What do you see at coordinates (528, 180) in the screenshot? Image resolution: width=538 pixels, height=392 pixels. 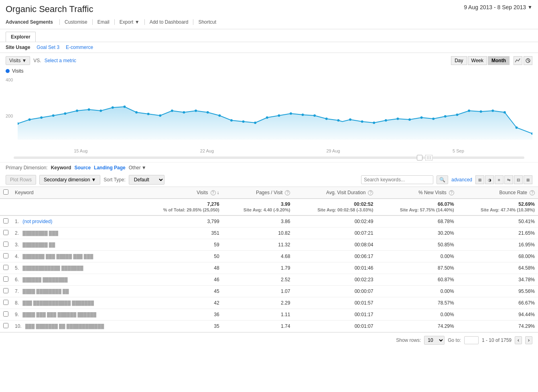 I see `view-table-button: ⊞` at bounding box center [528, 180].